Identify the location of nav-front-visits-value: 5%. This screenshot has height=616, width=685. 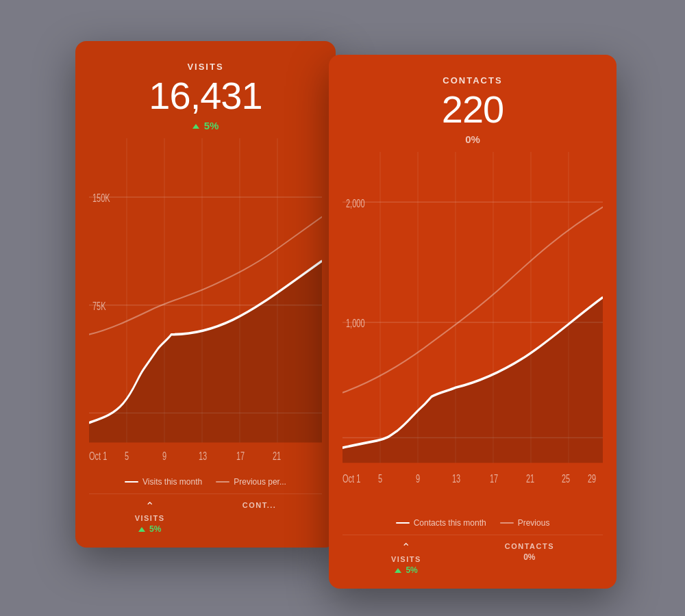
(406, 570).